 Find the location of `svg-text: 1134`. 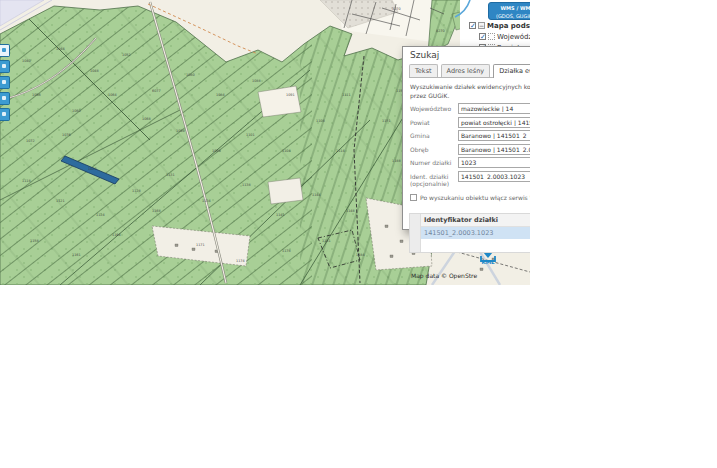

svg-text: 1134 is located at coordinates (206, 201).